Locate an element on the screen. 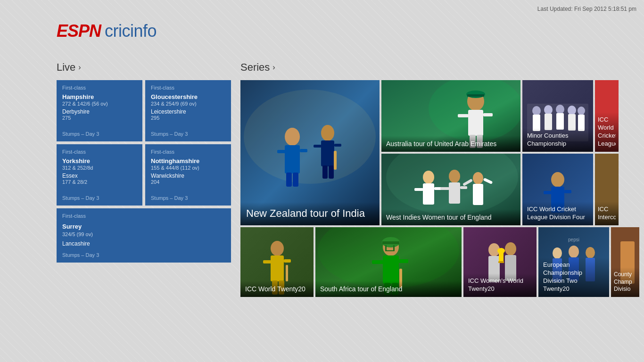 This screenshot has width=644, height=362. series-header: Series › is located at coordinates (442, 67).